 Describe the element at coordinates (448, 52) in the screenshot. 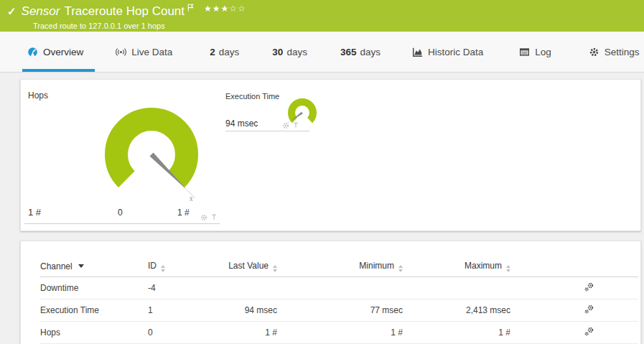

I see `tab-historic-data: Historic Data` at that location.